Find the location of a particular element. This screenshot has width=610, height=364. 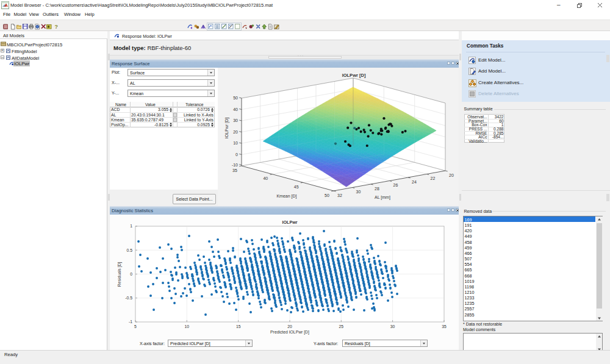

svg-text: AL [mm] is located at coordinates (382, 198).